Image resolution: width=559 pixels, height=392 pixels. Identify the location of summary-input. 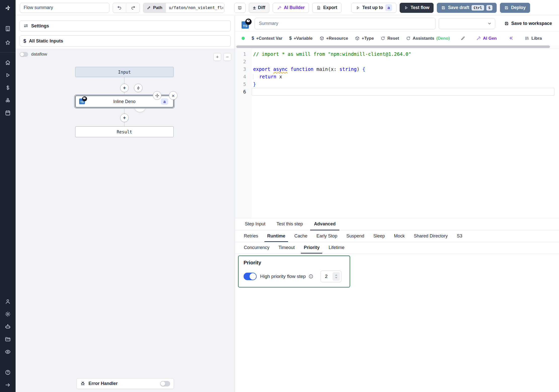
(345, 24).